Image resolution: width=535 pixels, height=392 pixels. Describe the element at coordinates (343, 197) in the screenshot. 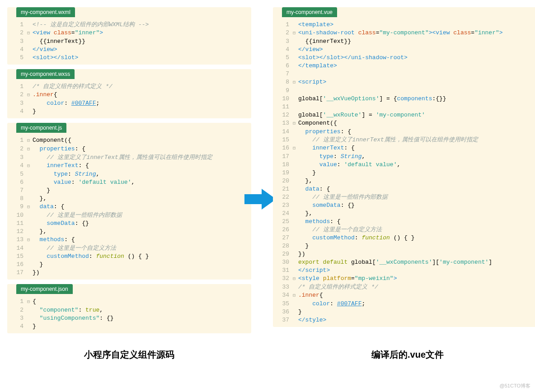

I see `code-text: // 这里是一些组件内部数据` at that location.